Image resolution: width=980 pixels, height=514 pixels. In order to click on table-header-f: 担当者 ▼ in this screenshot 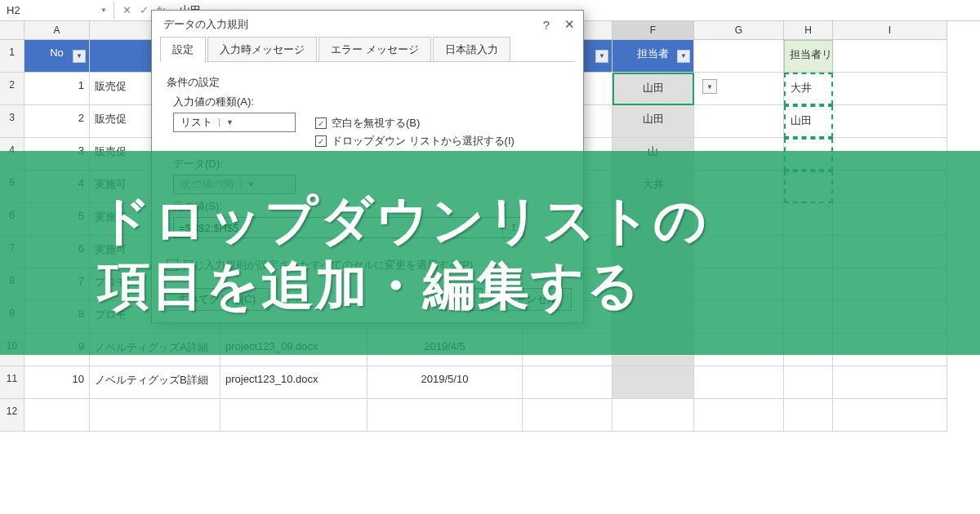, I will do `click(653, 56)`.